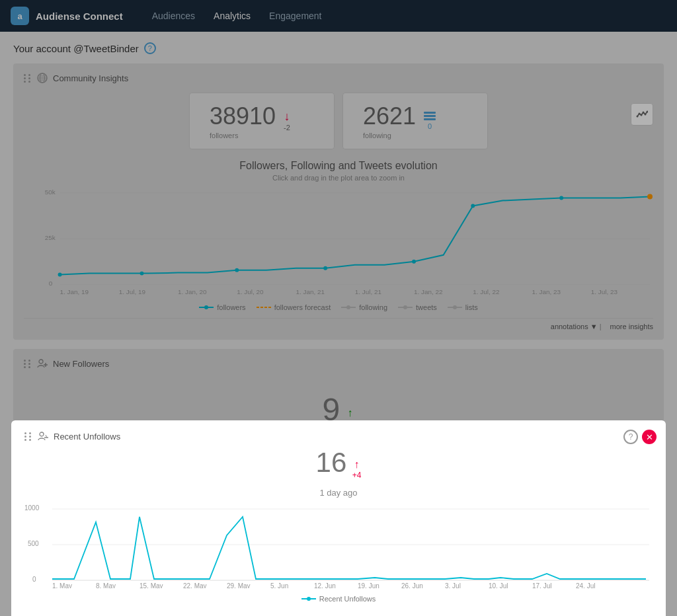 This screenshot has width=677, height=616. I want to click on modal-number: 16, so click(332, 463).